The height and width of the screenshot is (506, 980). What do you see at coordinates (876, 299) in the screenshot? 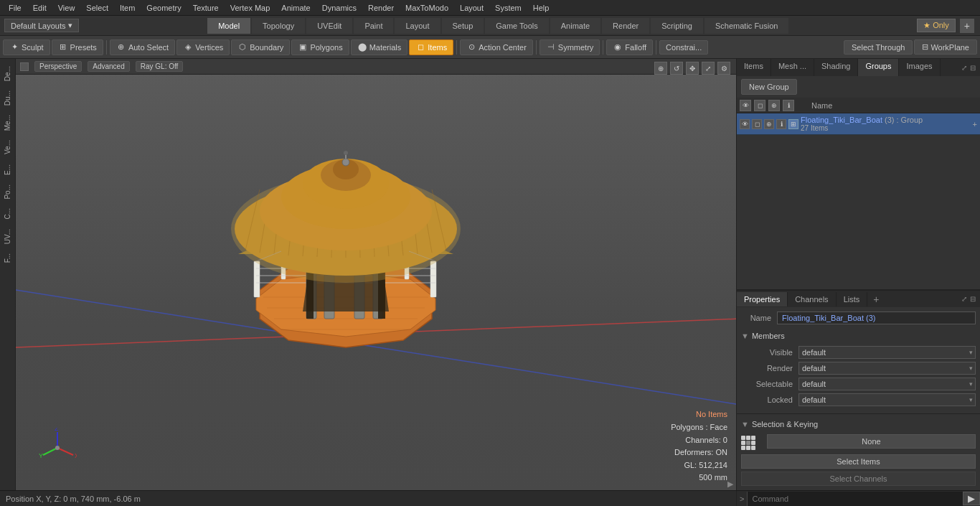
I see `props-tab-add-button: +` at bounding box center [876, 299].